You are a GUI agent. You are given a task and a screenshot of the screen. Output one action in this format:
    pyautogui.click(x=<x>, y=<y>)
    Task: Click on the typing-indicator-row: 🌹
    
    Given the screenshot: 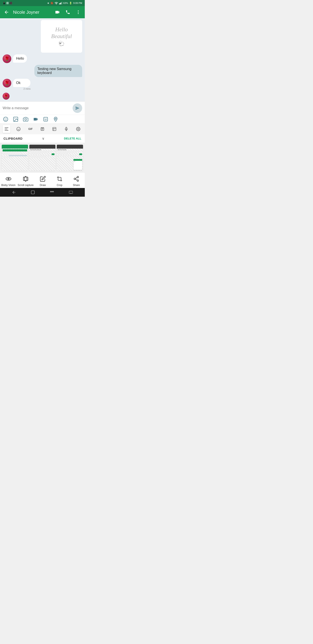 What is the action you would take?
    pyautogui.click(x=42, y=96)
    